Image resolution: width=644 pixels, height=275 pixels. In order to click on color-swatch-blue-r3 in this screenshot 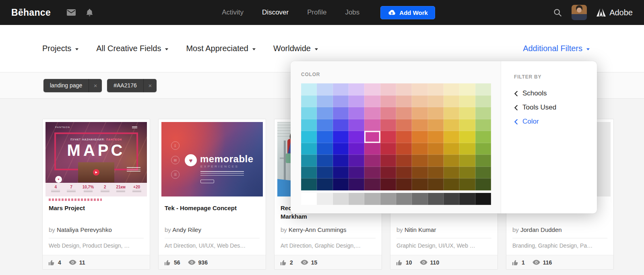, I will do `click(324, 125)`.